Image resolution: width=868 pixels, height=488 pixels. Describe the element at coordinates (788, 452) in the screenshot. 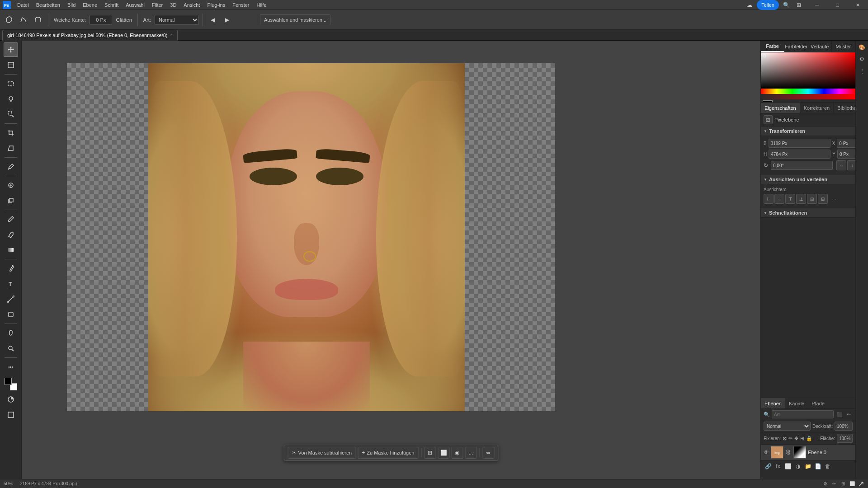

I see `layer-chain-icon: ⛓` at that location.